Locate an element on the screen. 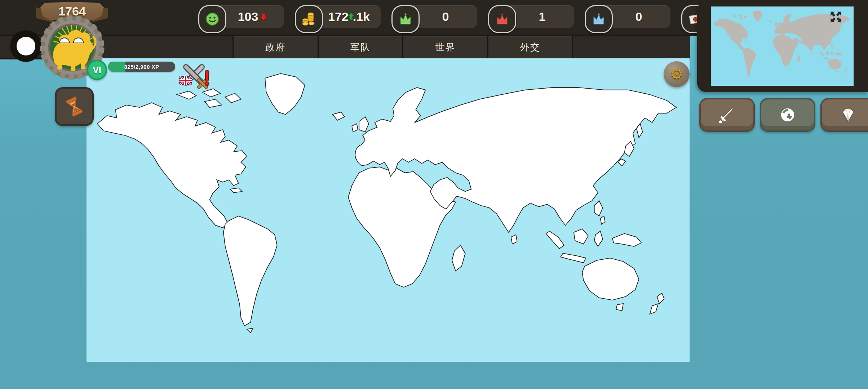 This screenshot has height=389, width=868. war-alert-mark: ! is located at coordinates (207, 78).